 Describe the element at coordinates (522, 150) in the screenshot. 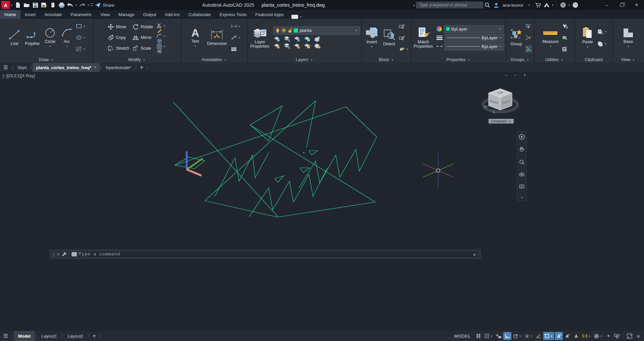

I see `pan-hand-icon` at that location.